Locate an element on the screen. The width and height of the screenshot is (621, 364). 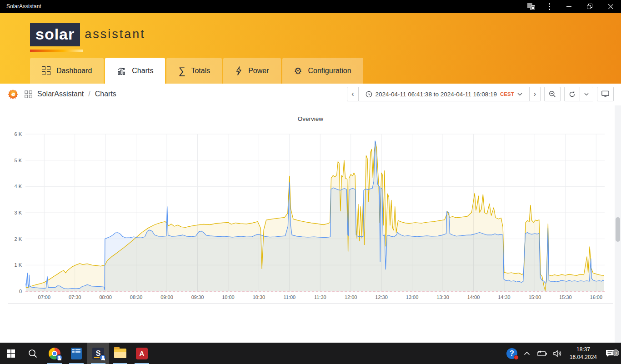
refresh-button is located at coordinates (572, 94).